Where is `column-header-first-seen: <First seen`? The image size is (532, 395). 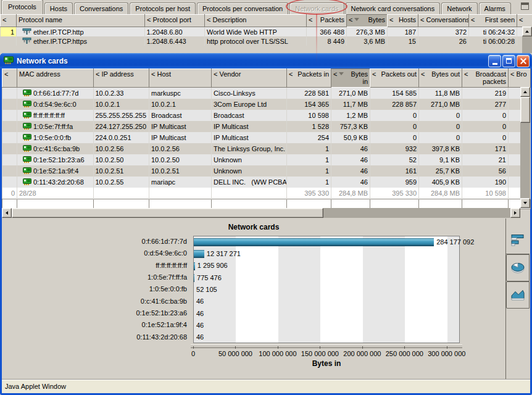
column-header-first-seen: <First seen is located at coordinates (493, 21).